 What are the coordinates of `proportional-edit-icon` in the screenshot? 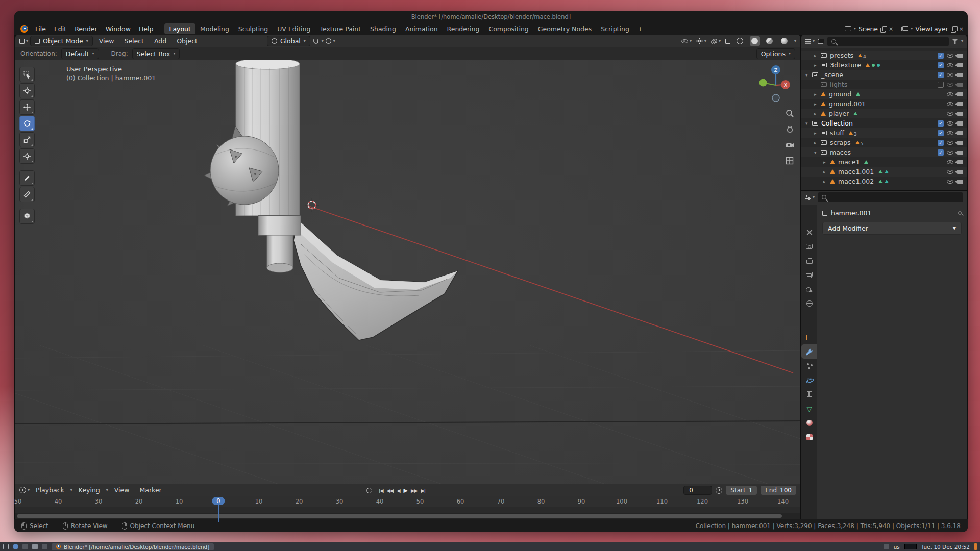 It's located at (329, 41).